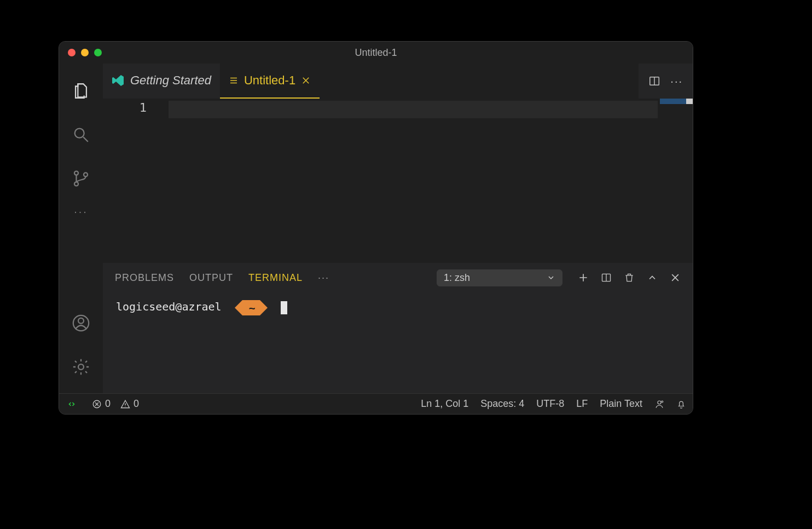 Image resolution: width=812 pixels, height=529 pixels. Describe the element at coordinates (108, 404) in the screenshot. I see `errors-count: 0` at that location.